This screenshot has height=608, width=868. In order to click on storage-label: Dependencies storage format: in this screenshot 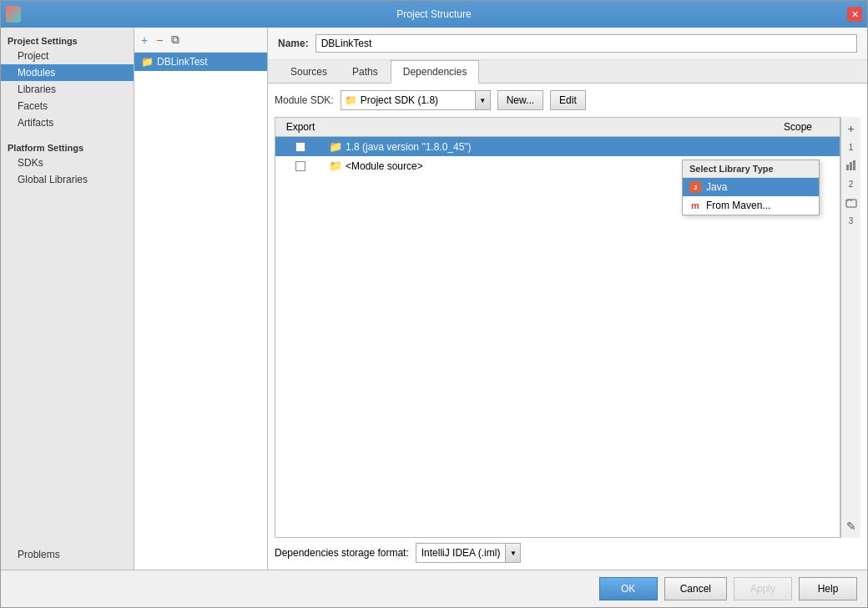, I will do `click(342, 553)`.